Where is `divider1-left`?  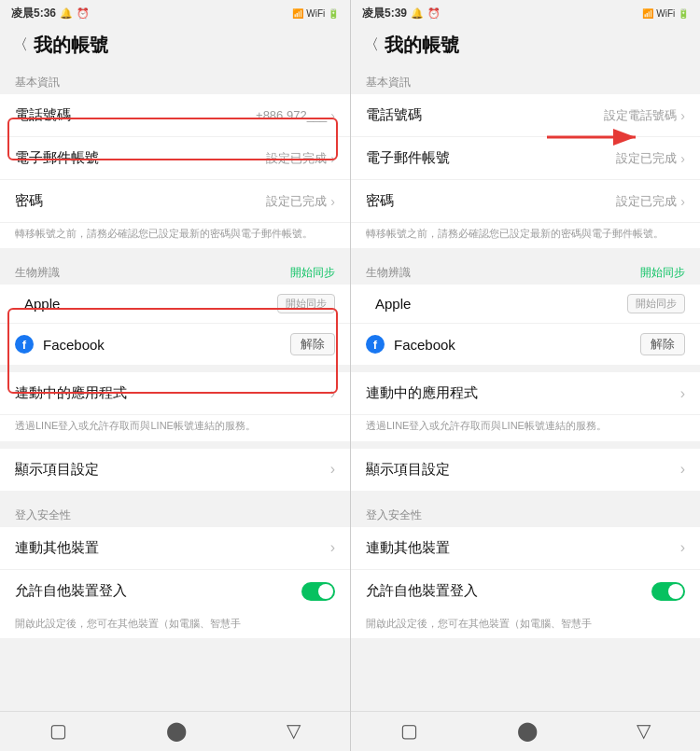 divider1-left is located at coordinates (175, 252).